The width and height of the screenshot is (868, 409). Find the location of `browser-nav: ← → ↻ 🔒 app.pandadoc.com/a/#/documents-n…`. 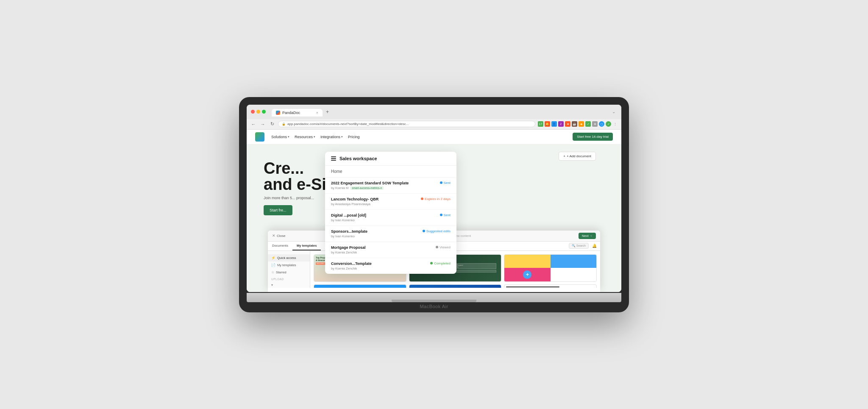

browser-nav: ← → ↻ 🔒 app.pandadoc.com/a/#/documents-n… is located at coordinates (434, 125).